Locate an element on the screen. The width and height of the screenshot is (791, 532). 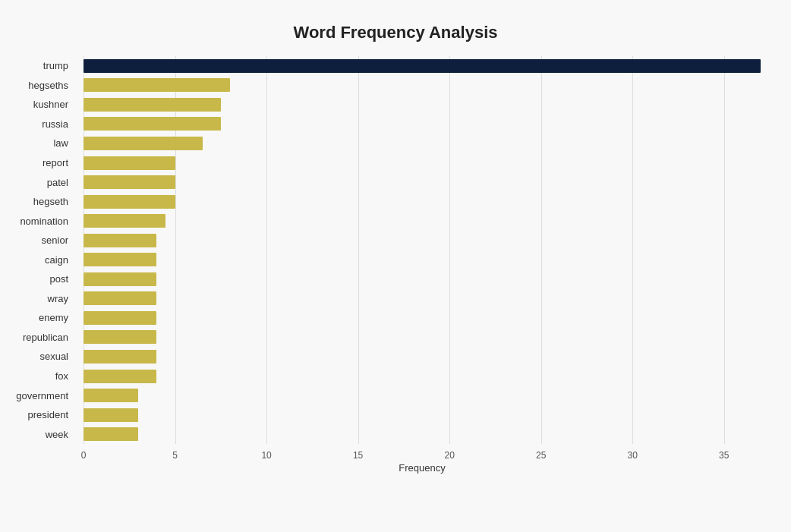
x-axis-label: Frequency is located at coordinates (422, 468).